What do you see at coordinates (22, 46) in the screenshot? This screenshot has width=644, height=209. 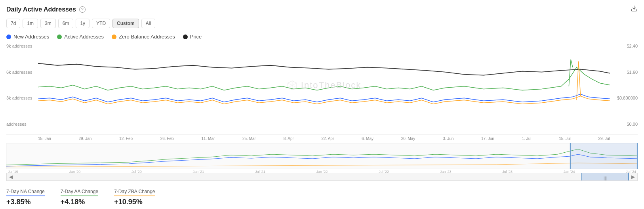 I see `y-axis-left-label: 9k addresses` at bounding box center [22, 46].